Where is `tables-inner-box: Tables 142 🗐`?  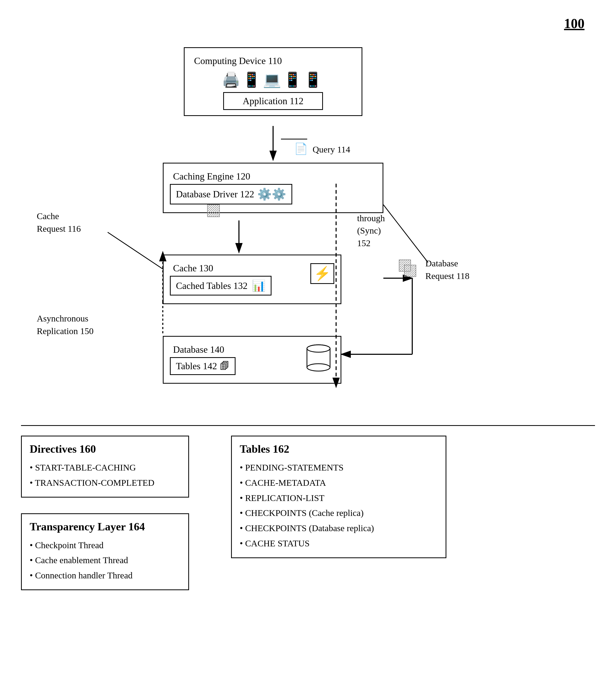
tables-inner-box: Tables 142 🗐 is located at coordinates (203, 366).